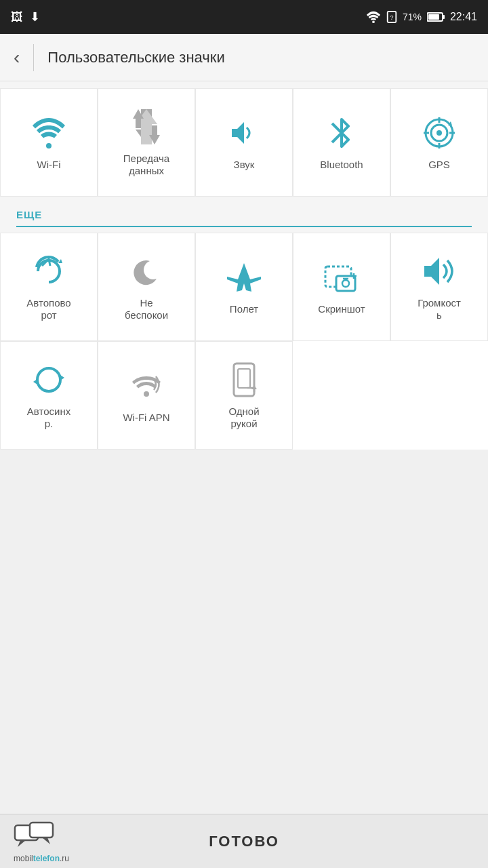 This screenshot has width=488, height=868. Describe the element at coordinates (244, 287) in the screenshot. I see `middle-icons-grid: Автоповорот Небеспокои` at that location.